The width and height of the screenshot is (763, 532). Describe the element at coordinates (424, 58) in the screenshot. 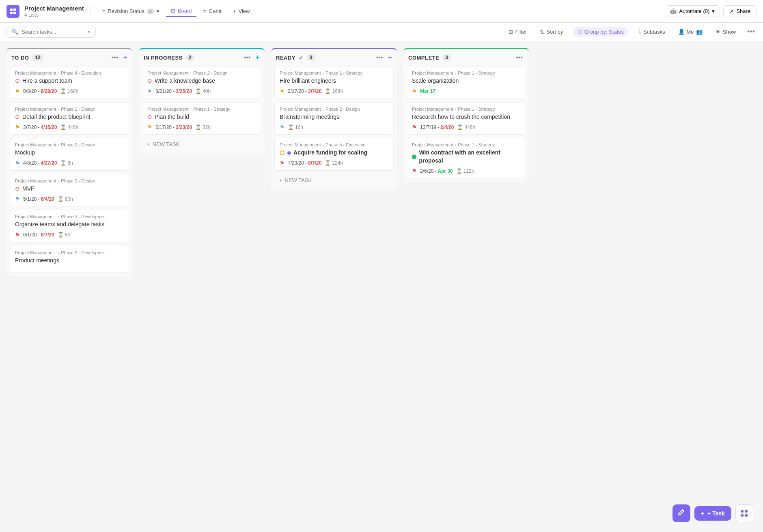

I see `column-title: COMPLETE` at that location.